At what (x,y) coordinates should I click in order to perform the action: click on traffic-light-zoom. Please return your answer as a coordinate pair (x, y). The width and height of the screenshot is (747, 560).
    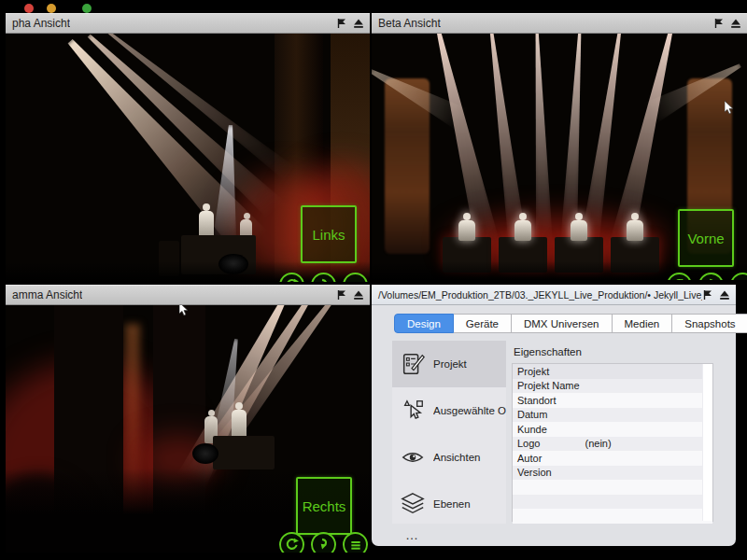
    Looking at the image, I should click on (87, 8).